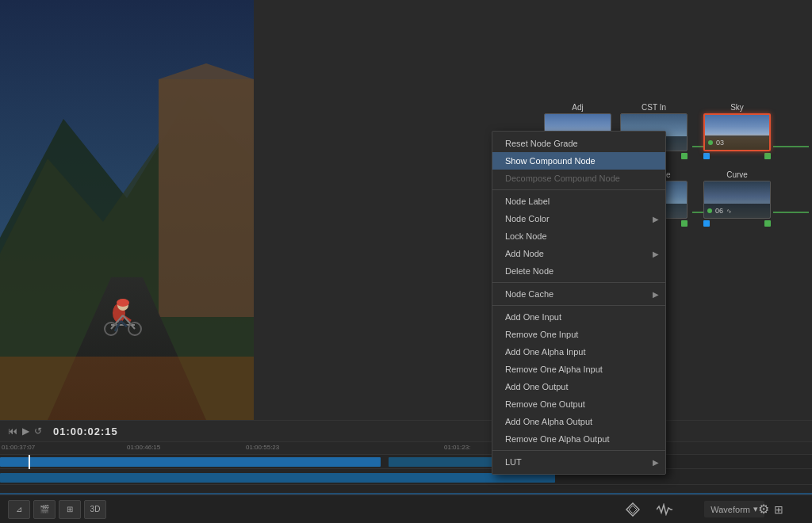 Image resolution: width=812 pixels, height=523 pixels. I want to click on node-03-id: 03, so click(720, 143).